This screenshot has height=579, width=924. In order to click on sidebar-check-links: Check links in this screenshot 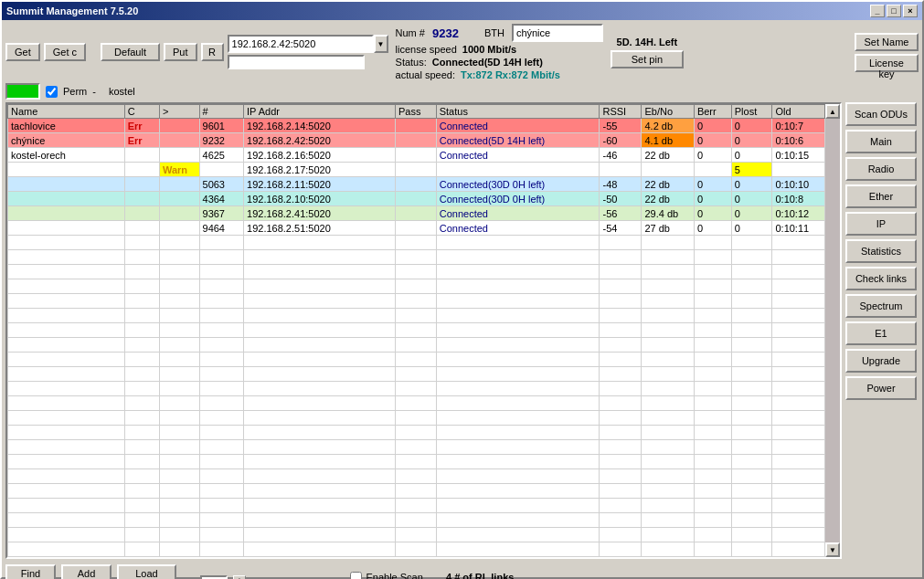, I will do `click(881, 279)`.